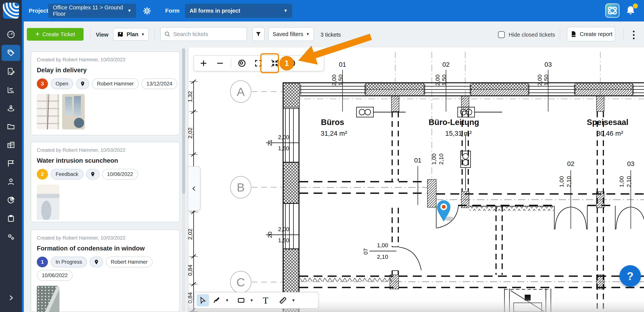 The height and width of the screenshot is (312, 644). Describe the element at coordinates (270, 142) in the screenshot. I see `window-id: 21` at that location.